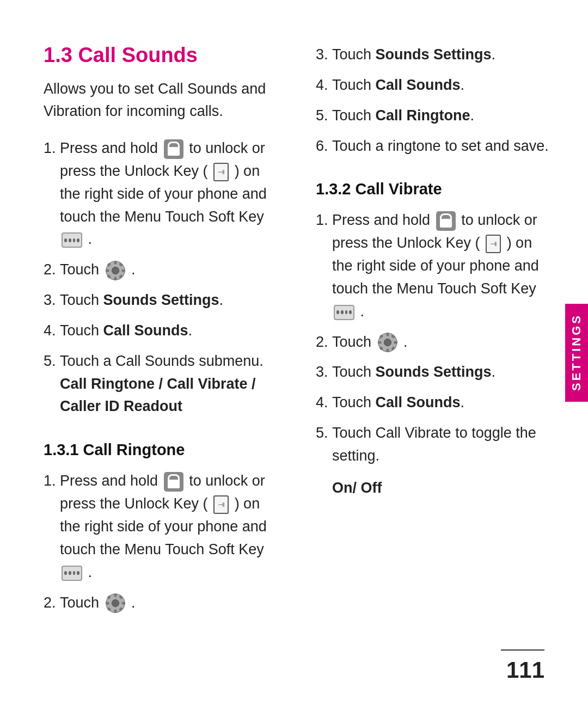 This screenshot has width=588, height=705. I want to click on step-content: Touch a Call Sounds submenu. Call Ringto…, so click(171, 384).